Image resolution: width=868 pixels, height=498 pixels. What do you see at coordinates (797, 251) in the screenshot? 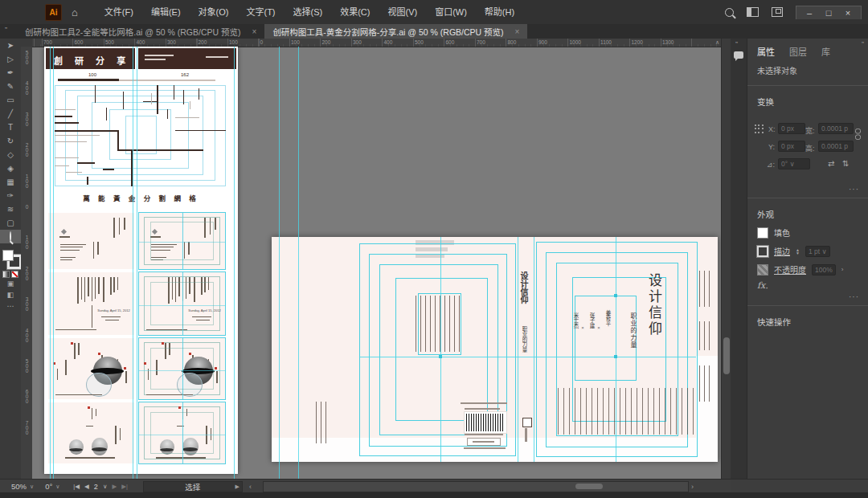
I see `stroke-stepper: ▲▼` at bounding box center [797, 251].